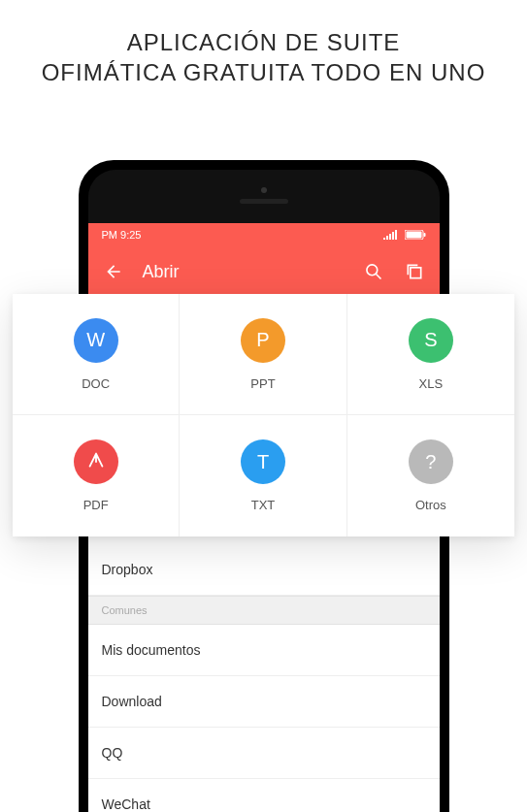 This screenshot has width=527, height=812. What do you see at coordinates (96, 341) in the screenshot?
I see `doc-icon: W` at bounding box center [96, 341].